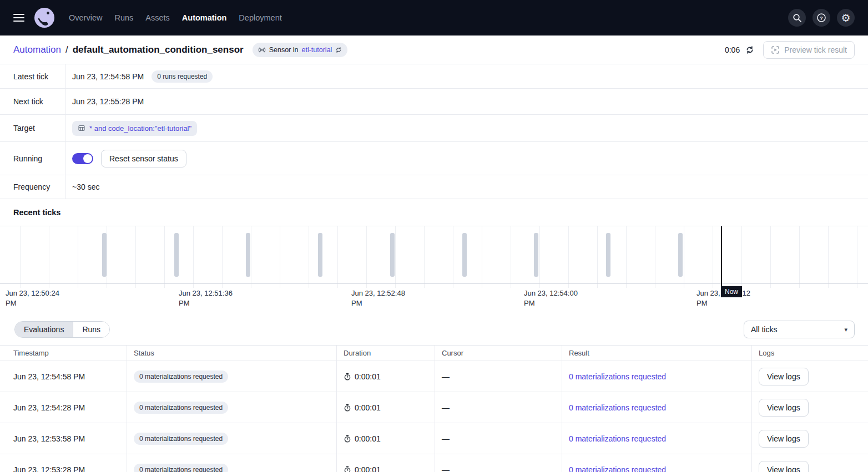  What do you see at coordinates (204, 18) in the screenshot?
I see `nav-item-automation: Automation` at bounding box center [204, 18].